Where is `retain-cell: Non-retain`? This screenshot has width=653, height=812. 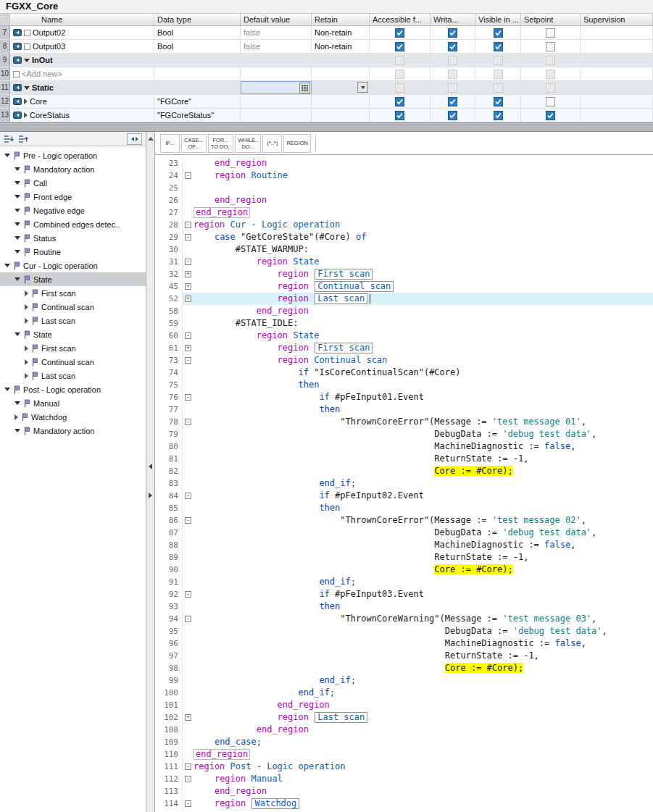
retain-cell: Non-retain is located at coordinates (341, 46).